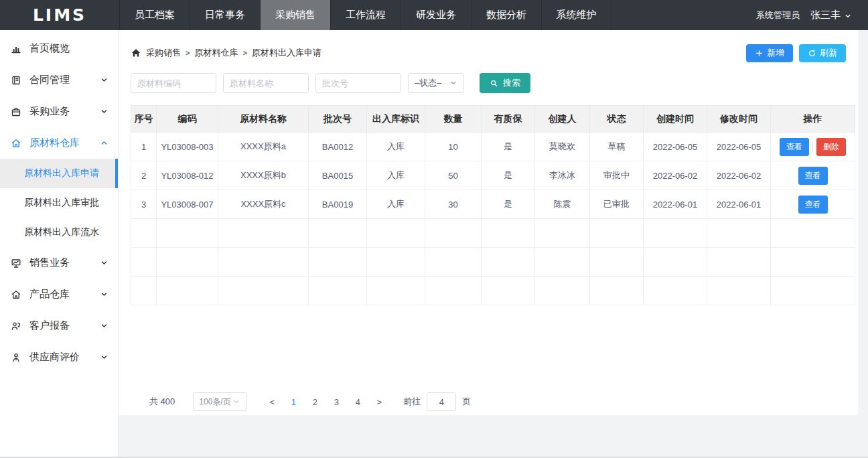  I want to click on table-row: 1YL03008-003XXXX原料aBA0012入库10是莫晓欢草稿2022-…, so click(493, 147).